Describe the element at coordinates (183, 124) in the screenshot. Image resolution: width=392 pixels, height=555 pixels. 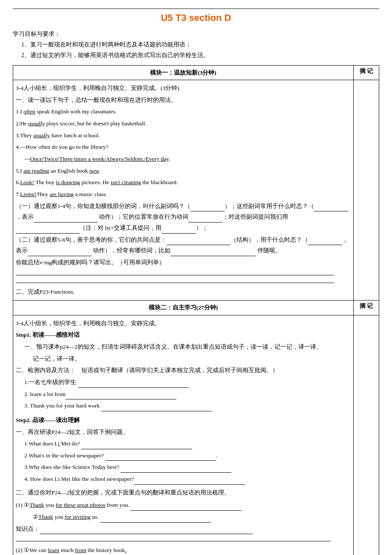
I see `sentence-2: 2.He usually plays soccer, but he doesn'…` at that location.